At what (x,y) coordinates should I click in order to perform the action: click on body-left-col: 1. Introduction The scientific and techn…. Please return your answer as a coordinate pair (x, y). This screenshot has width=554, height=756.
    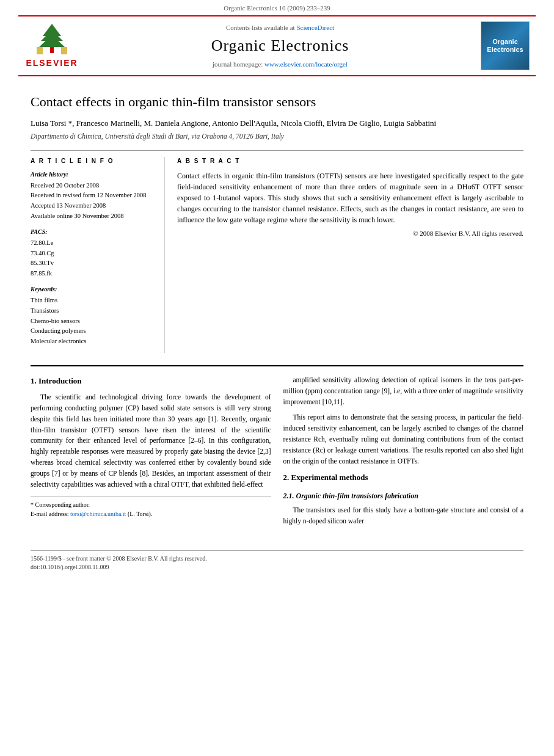
    Looking at the image, I should click on (151, 453).